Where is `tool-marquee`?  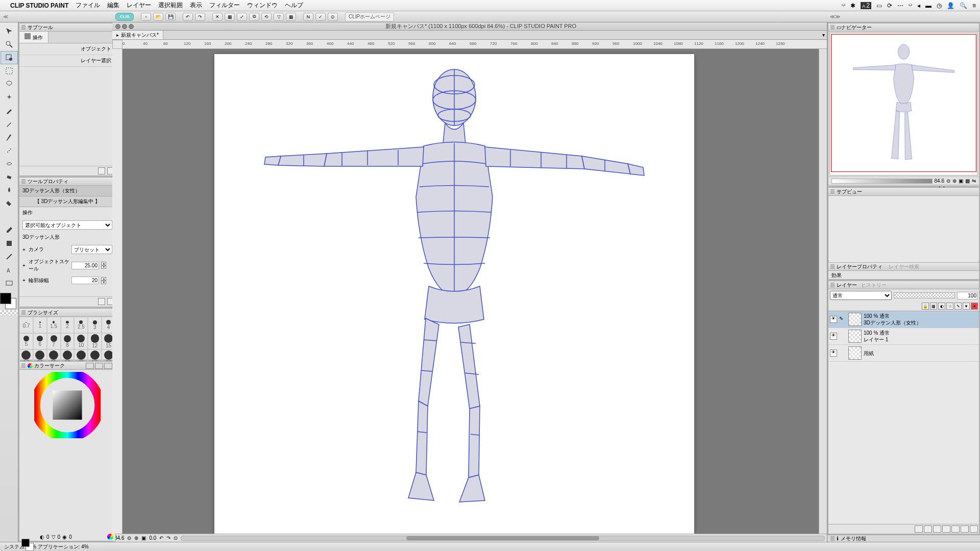 tool-marquee is located at coordinates (9, 71).